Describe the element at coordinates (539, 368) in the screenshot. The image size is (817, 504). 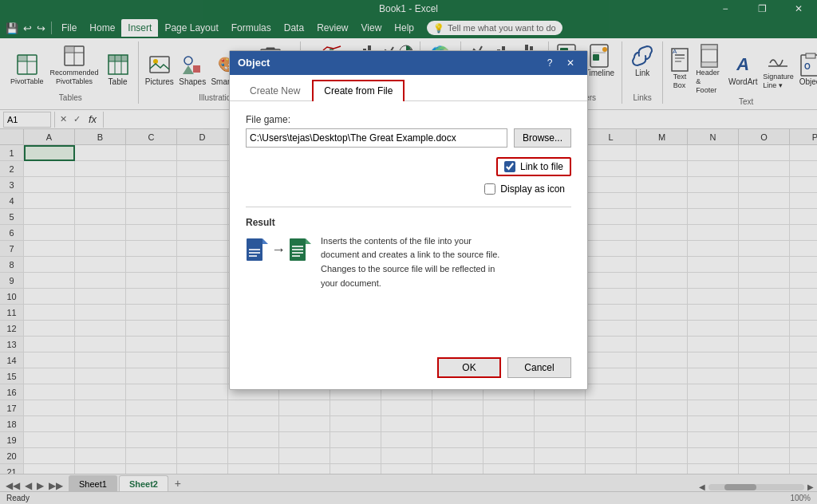
I see `cancel-button: Cancel` at that location.